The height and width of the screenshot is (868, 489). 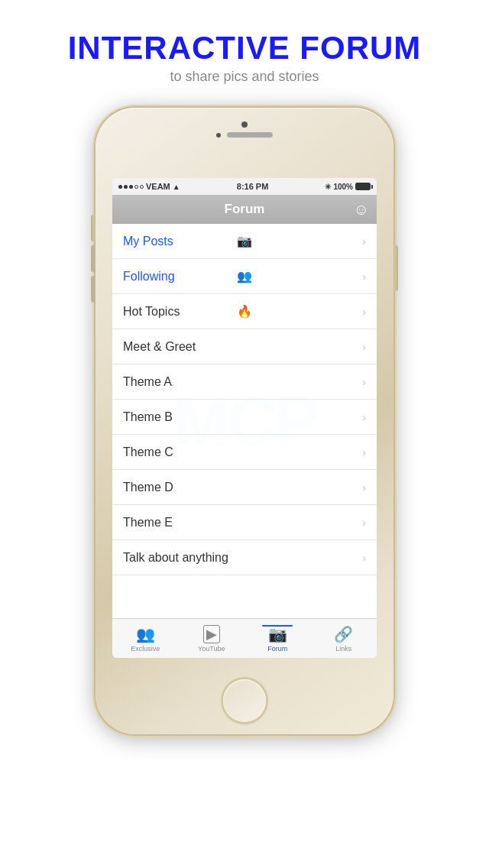 I want to click on speaker-grill, so click(x=250, y=134).